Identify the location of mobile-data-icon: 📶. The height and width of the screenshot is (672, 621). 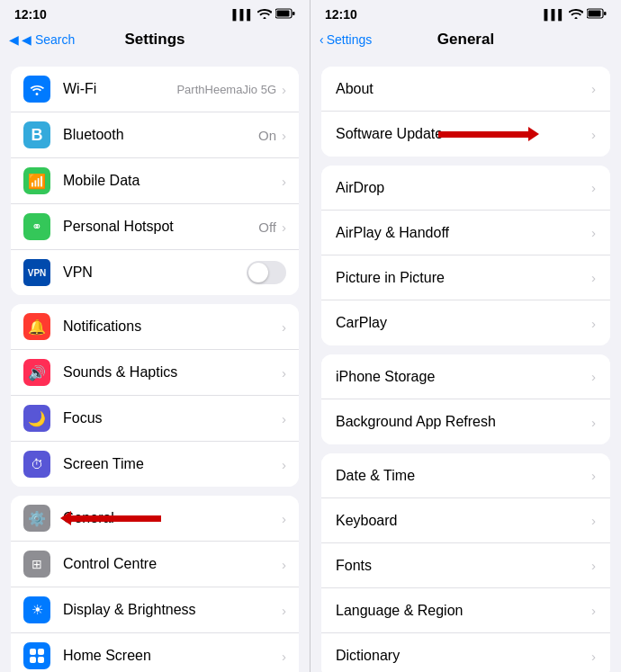
(37, 181).